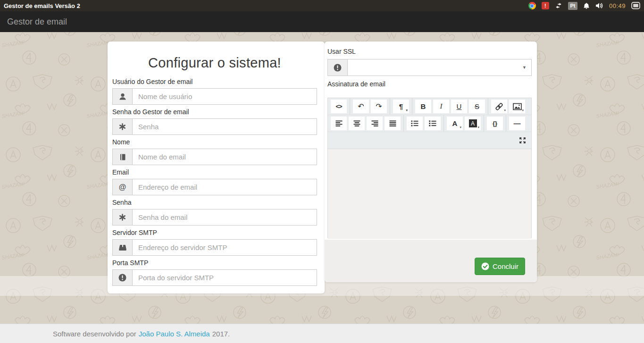 Image resolution: width=644 pixels, height=343 pixels. What do you see at coordinates (339, 124) in the screenshot?
I see `align-left-icon` at bounding box center [339, 124].